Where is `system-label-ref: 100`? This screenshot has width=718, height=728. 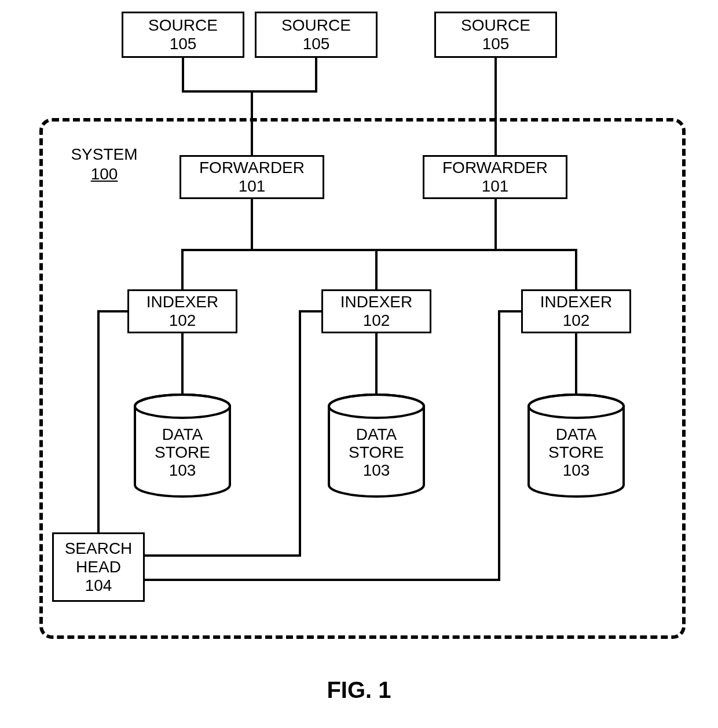
system-label-ref: 100 is located at coordinates (104, 174).